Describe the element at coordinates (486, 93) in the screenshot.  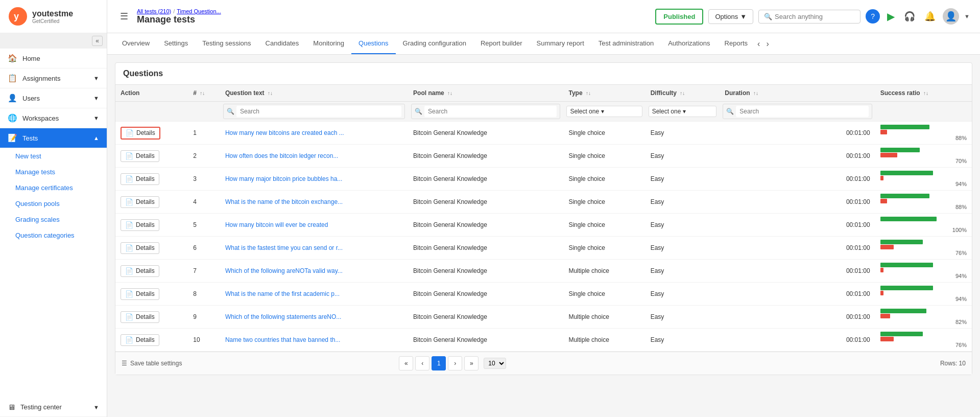
I see `col-pool-name: Pool name ↑↓` at that location.